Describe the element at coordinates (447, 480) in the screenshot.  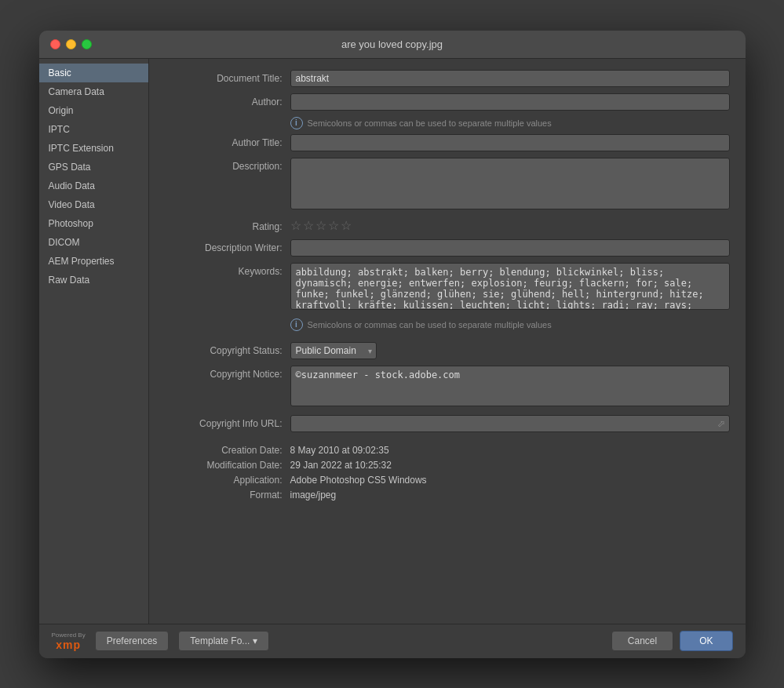
I see `application-row: Application: Adobe Photoshop CS5 Windows` at that location.